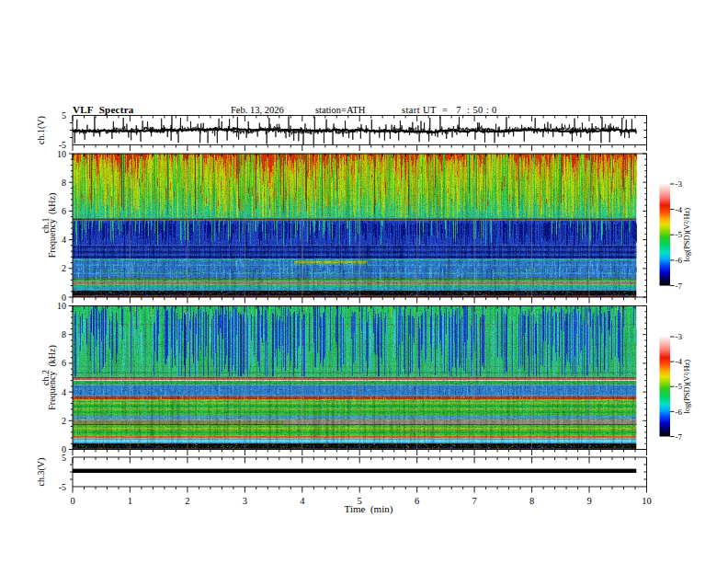 Image resolution: width=728 pixels, height=563 pixels. Describe the element at coordinates (588, 500) in the screenshot. I see `svg-text: 9` at that location.